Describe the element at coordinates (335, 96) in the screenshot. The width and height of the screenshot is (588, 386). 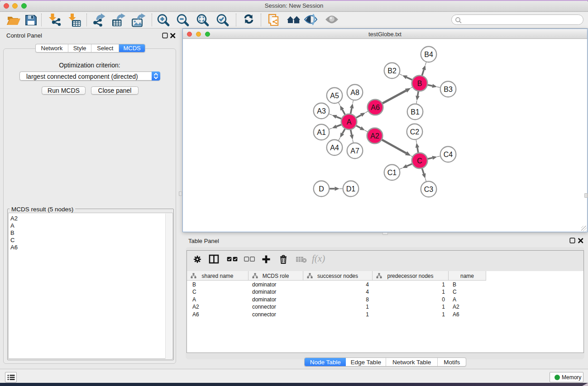
I see `svg-text: A5` at that location.